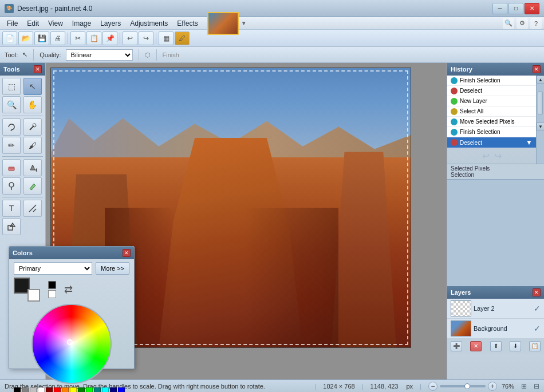 This screenshot has width=544, height=392. What do you see at coordinates (149, 23) in the screenshot?
I see `menu-adjustments: Adjustments` at bounding box center [149, 23].